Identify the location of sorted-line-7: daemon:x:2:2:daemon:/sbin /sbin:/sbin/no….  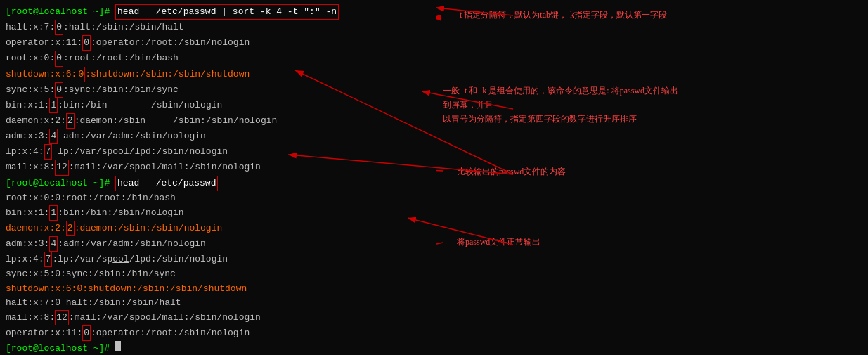
(218, 121).